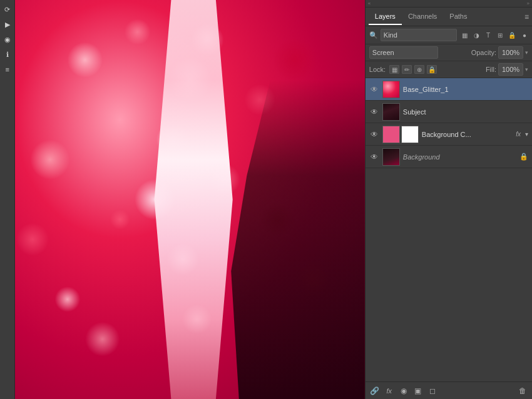 The image size is (532, 399). What do you see at coordinates (374, 157) in the screenshot?
I see `eye-icon-background: 👁` at bounding box center [374, 157].